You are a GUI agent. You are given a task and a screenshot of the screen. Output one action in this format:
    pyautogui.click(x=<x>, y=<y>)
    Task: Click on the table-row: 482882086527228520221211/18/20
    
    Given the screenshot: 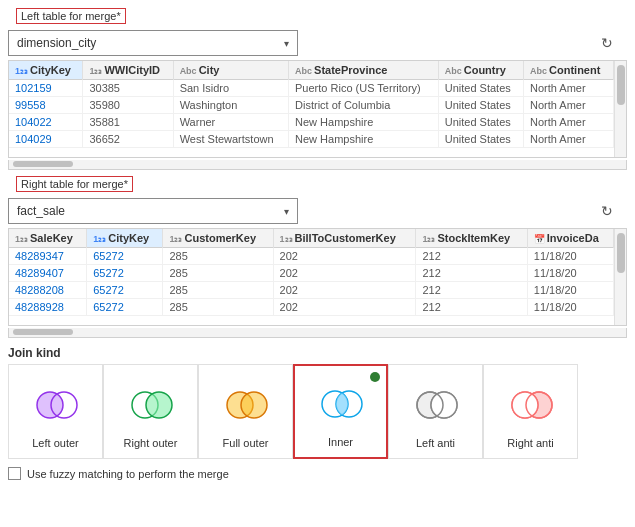 What is the action you would take?
    pyautogui.click(x=312, y=290)
    